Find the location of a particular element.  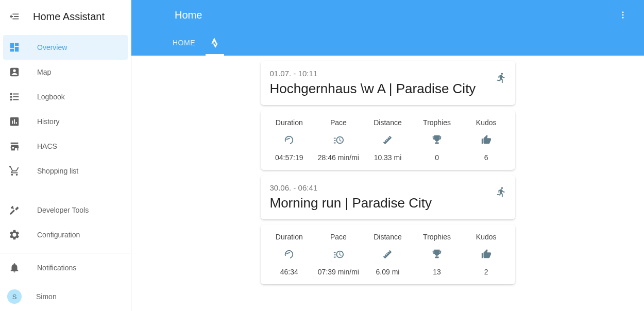

activity-stats-card: Duration 46:34 Pace 07:39 min/mi Distanc… is located at coordinates (388, 254).